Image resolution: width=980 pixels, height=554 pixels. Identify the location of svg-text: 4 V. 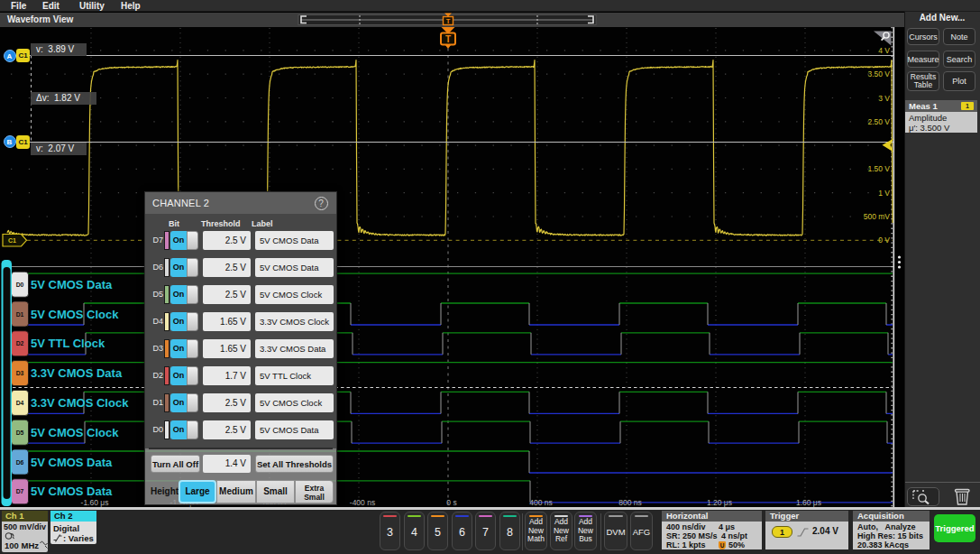
(884, 51).